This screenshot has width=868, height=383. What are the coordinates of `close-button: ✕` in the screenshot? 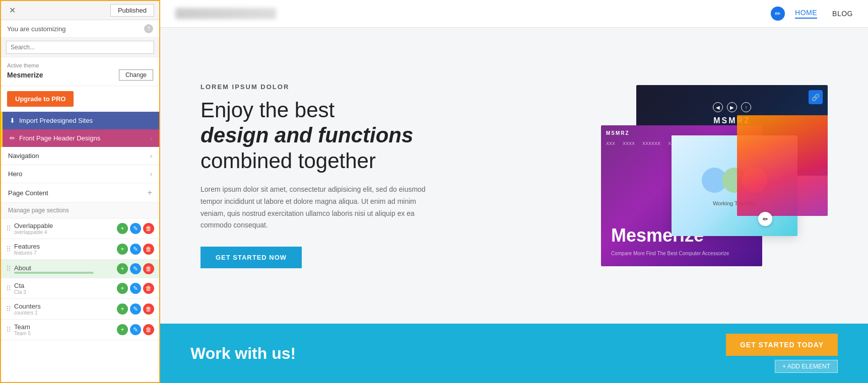 It's located at (12, 10).